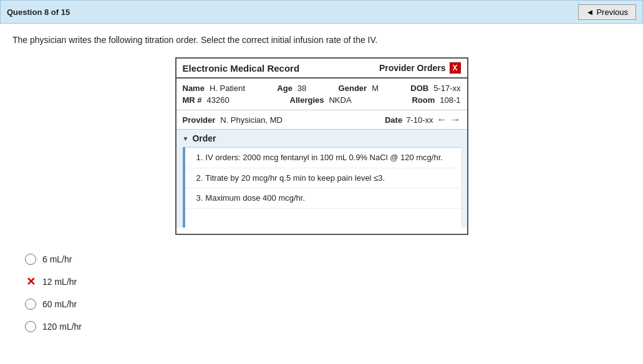 The image size is (643, 364). I want to click on order-triangle-icon: ▼, so click(186, 138).